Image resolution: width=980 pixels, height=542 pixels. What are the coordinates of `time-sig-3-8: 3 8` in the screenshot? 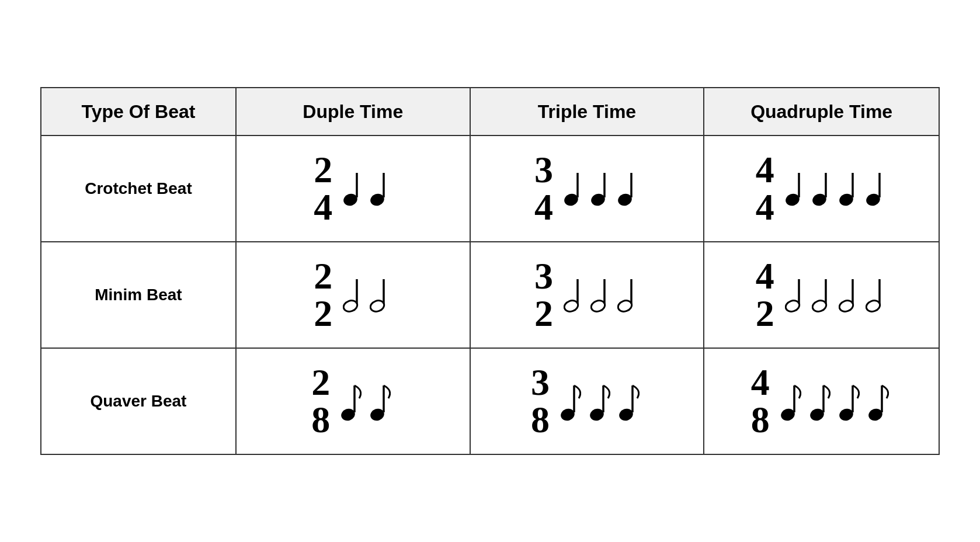 It's located at (540, 401).